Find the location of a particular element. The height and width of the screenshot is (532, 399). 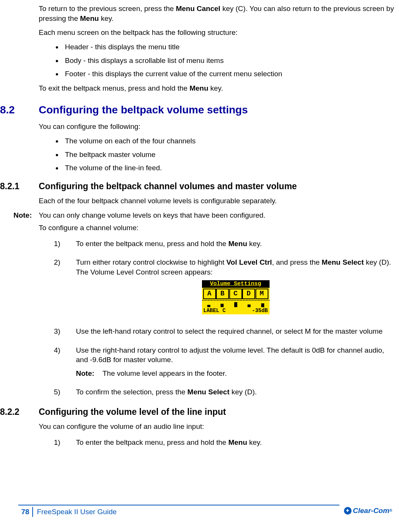

step-number: 4) is located at coordinates (65, 362).